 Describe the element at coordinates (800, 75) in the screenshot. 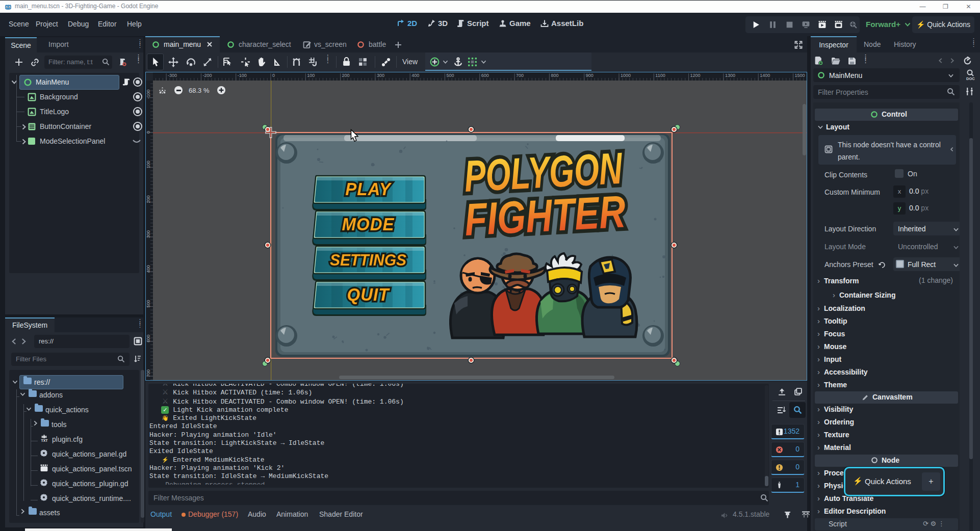

I see `svg-text: 1500` at that location.